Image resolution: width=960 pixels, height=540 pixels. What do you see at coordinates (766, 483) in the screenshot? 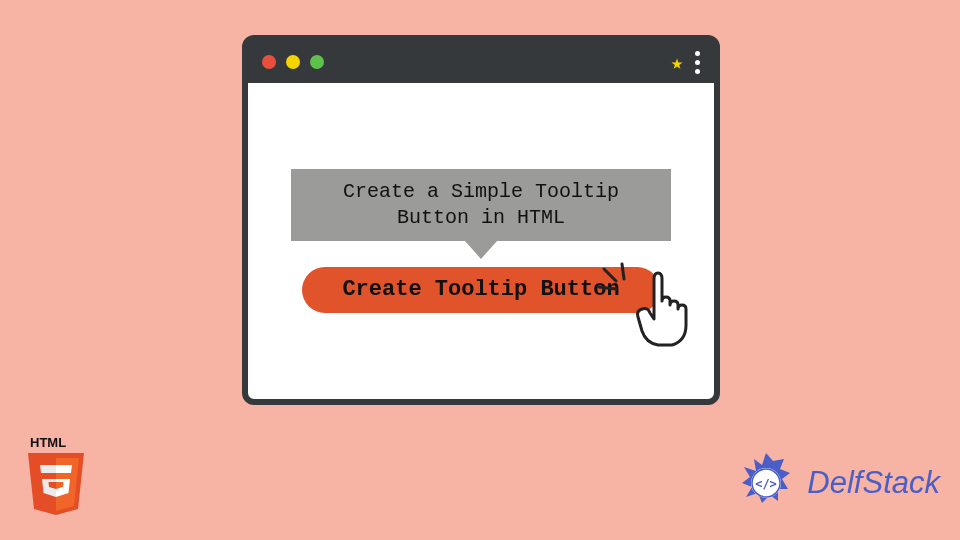
I see `delfstack-emblem-icon: </>` at bounding box center [766, 483].